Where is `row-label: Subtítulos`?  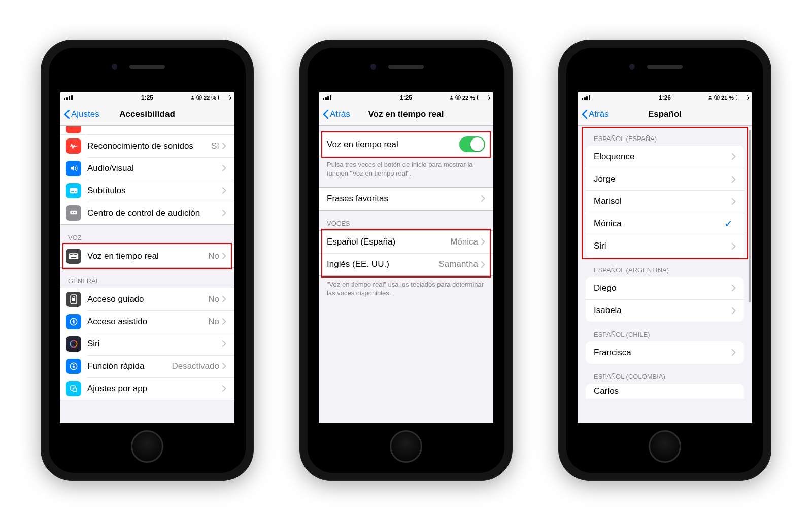
row-label: Subtítulos is located at coordinates (155, 191).